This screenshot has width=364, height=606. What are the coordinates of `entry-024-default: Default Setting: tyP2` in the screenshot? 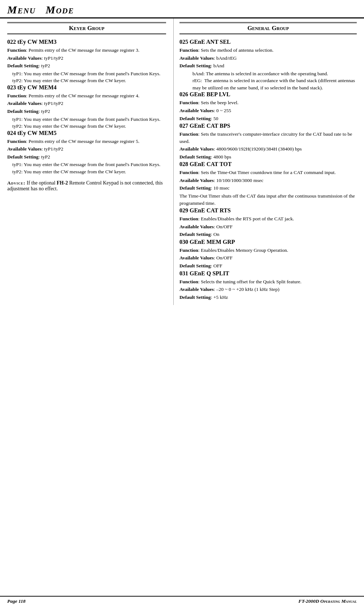 It's located at (87, 157).